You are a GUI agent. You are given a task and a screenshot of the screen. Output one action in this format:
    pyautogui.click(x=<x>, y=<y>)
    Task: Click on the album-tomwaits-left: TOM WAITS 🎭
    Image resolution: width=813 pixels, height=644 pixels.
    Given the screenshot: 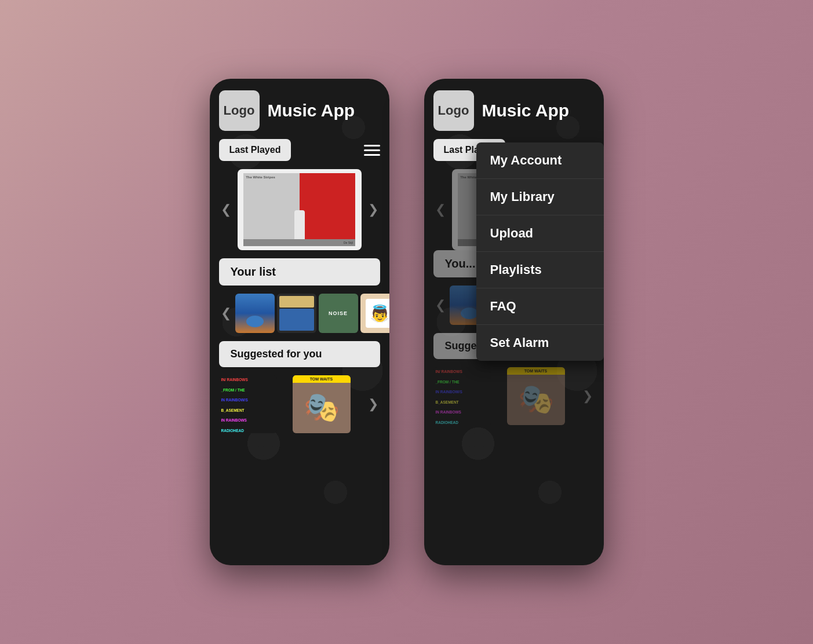 What is the action you would take?
    pyautogui.click(x=322, y=404)
    